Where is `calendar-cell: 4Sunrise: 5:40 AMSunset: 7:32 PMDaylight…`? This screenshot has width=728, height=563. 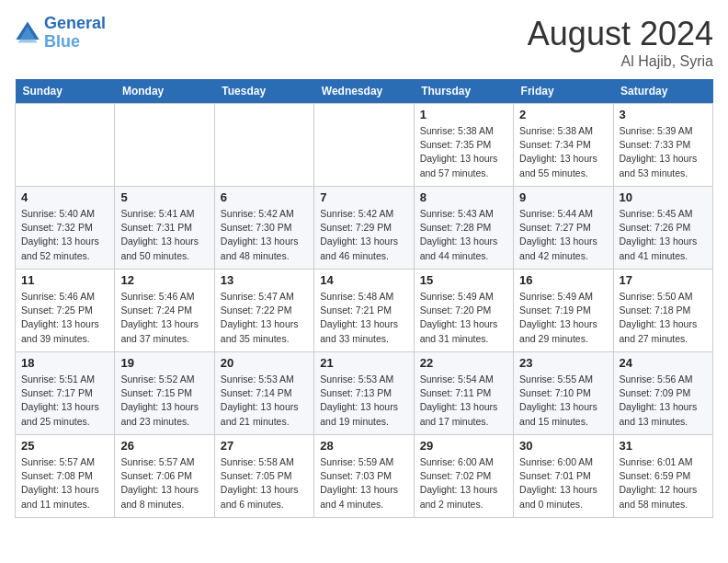
calendar-cell: 4Sunrise: 5:40 AMSunset: 7:32 PMDaylight… is located at coordinates (65, 228).